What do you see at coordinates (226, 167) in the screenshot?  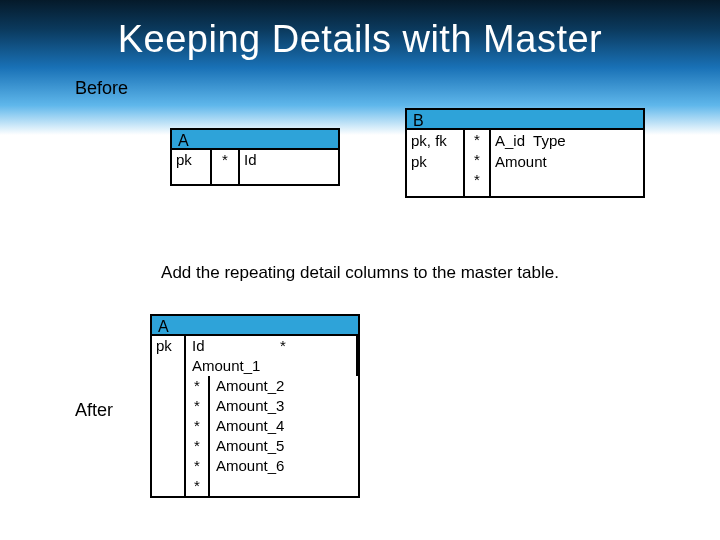 I see `entity-a-before-star: *` at bounding box center [226, 167].